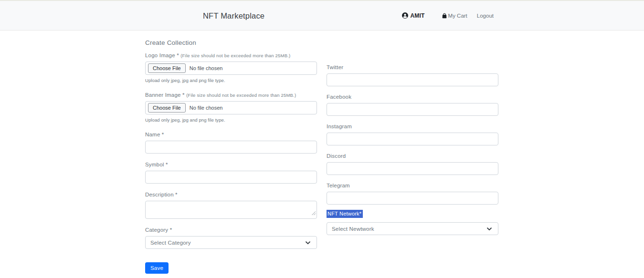  Describe the element at coordinates (412, 105) in the screenshot. I see `facebook-field-group: Facebook` at that location.